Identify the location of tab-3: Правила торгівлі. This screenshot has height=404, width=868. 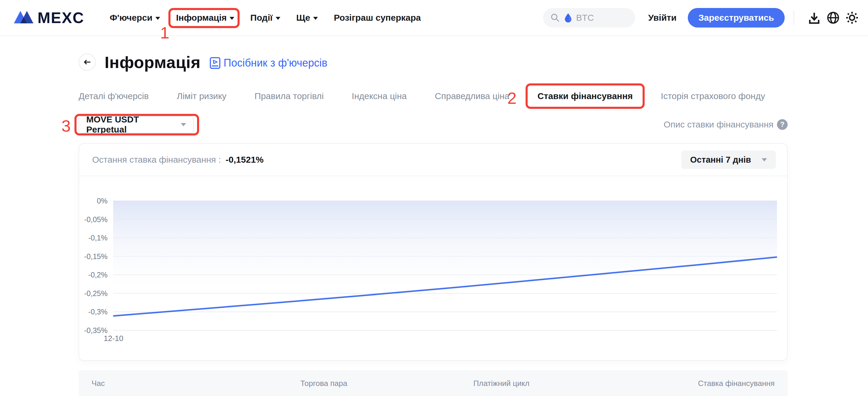
(289, 96).